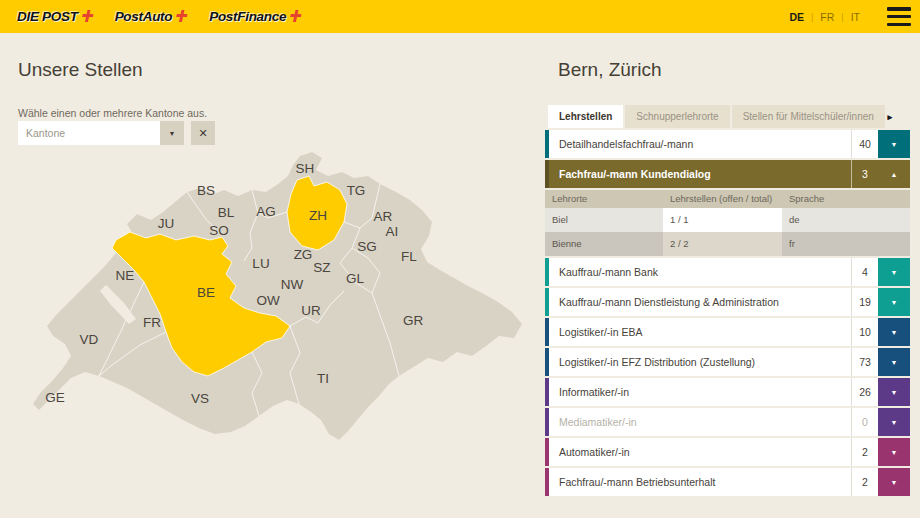 The height and width of the screenshot is (518, 920). What do you see at coordinates (292, 284) in the screenshot?
I see `canton-label-nw: NW` at bounding box center [292, 284].